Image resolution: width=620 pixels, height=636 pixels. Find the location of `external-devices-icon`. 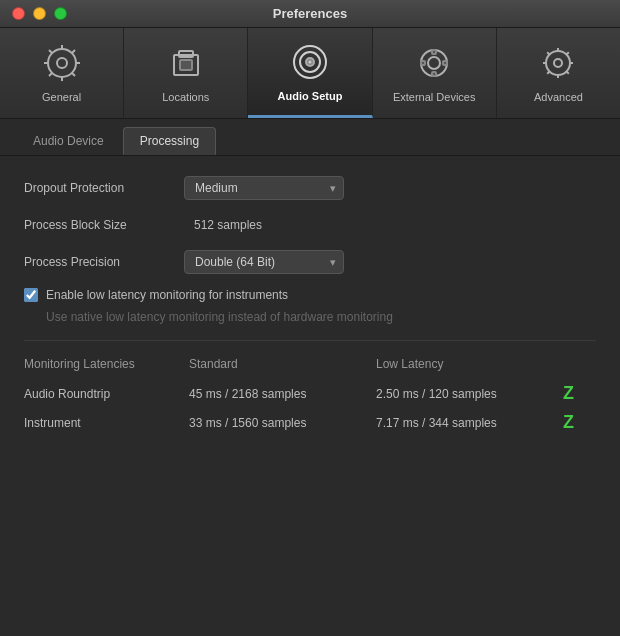

external-devices-icon is located at coordinates (434, 63).